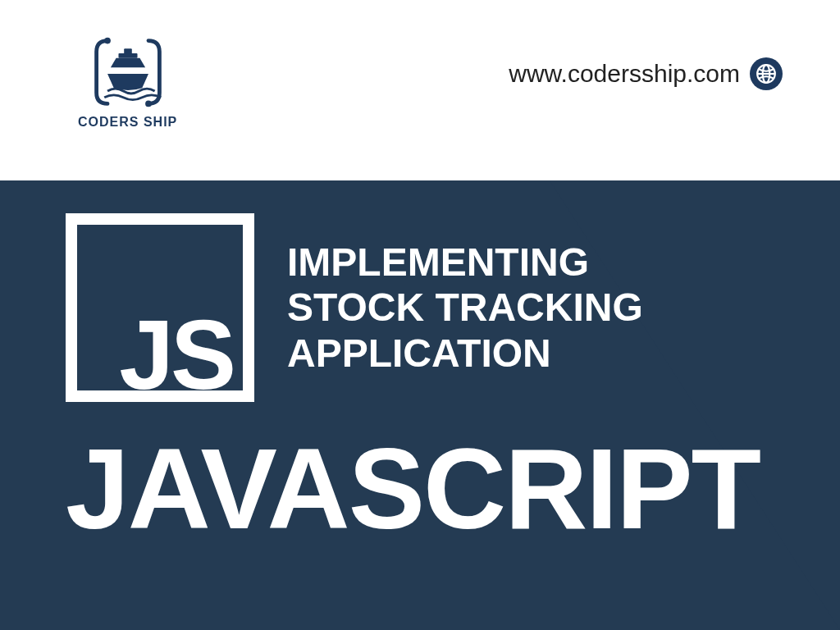 The image size is (840, 630). I want to click on brand-name: CODERS SHIP, so click(128, 122).